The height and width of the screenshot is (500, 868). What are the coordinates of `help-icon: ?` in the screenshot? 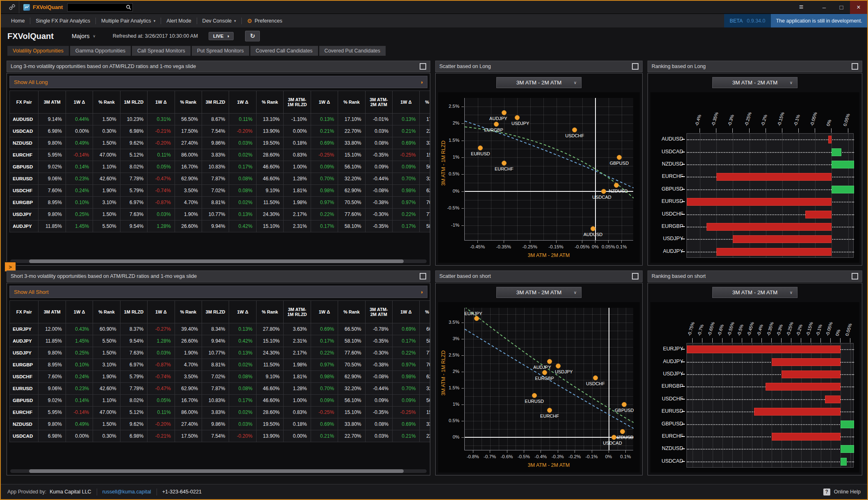 It's located at (827, 492).